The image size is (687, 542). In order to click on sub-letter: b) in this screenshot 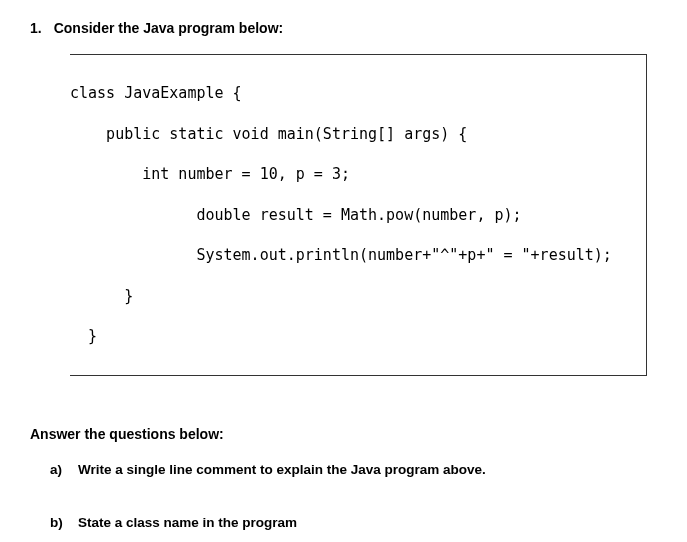, I will do `click(59, 522)`.